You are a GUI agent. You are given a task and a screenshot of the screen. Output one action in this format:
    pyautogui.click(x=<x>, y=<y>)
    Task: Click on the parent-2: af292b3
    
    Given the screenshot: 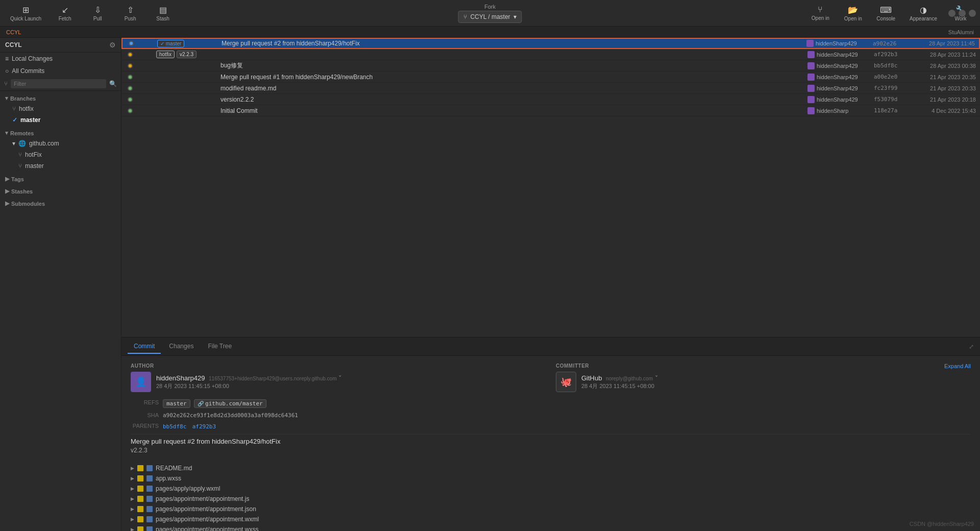 What is the action you would take?
    pyautogui.click(x=204, y=427)
    